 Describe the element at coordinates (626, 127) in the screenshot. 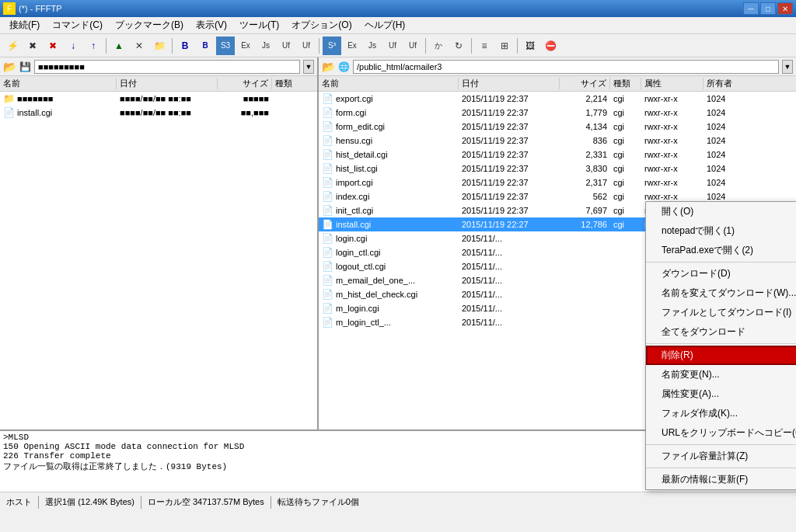

I see `right-file-type: cgi` at that location.